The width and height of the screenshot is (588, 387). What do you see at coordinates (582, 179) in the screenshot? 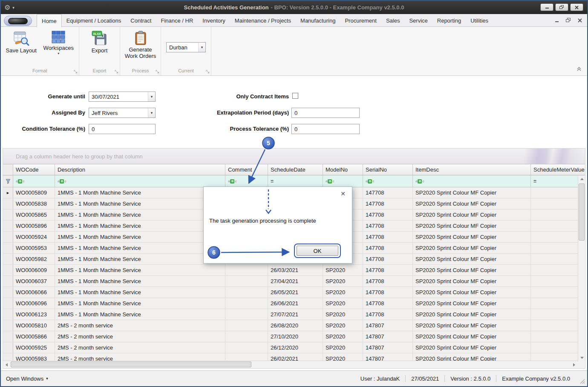
I see `scroll-up-icon` at bounding box center [582, 179].